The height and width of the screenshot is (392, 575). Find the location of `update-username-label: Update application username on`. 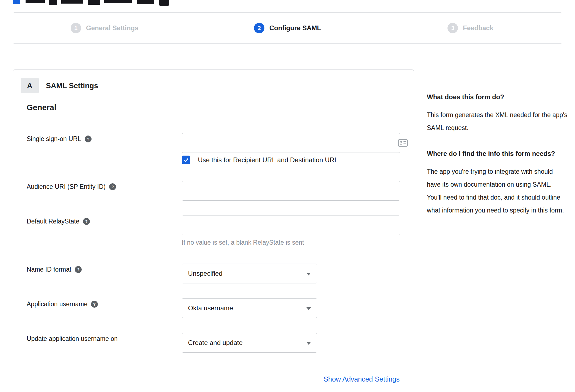

update-username-label: Update application username on is located at coordinates (72, 339).